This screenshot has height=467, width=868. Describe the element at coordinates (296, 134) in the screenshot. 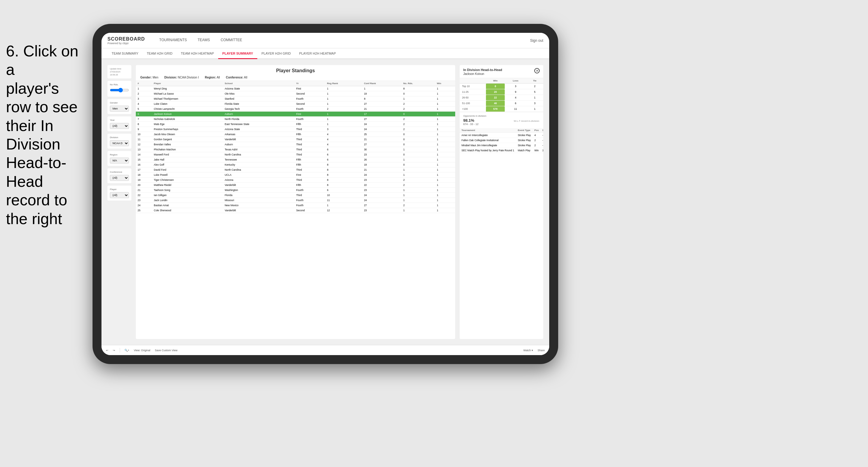

I see `table-row: 10 Jacob Mou Olesen Arkansas Fifth 4 25 …` at that location.